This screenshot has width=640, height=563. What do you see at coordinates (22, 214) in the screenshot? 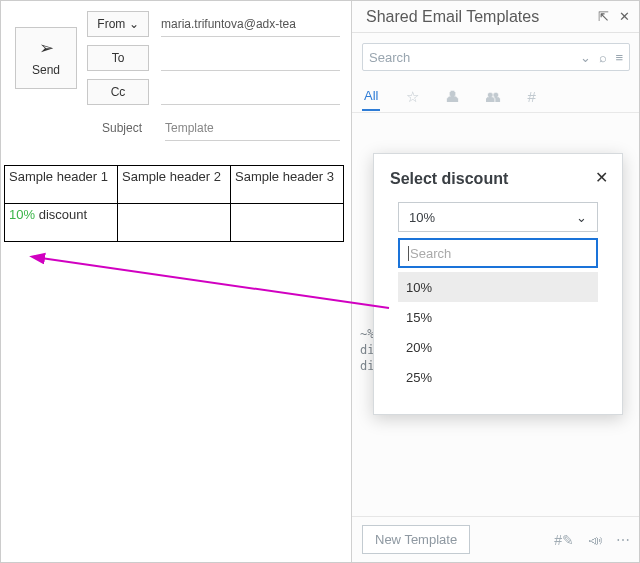
I see `discount-value: 10%` at bounding box center [22, 214].